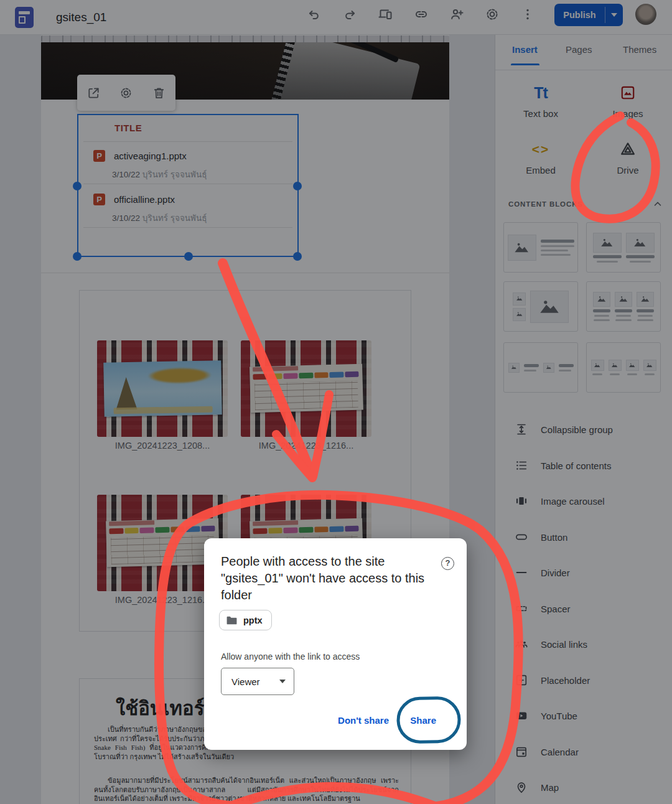 The width and height of the screenshot is (672, 804). I want to click on folder-name: pptx, so click(253, 620).